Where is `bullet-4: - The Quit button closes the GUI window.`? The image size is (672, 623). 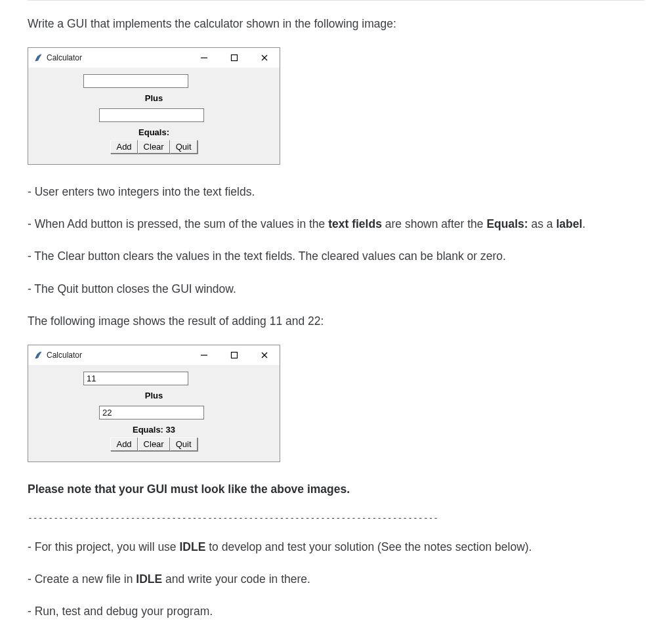 bullet-4: - The Quit button closes the GUI window. is located at coordinates (336, 289).